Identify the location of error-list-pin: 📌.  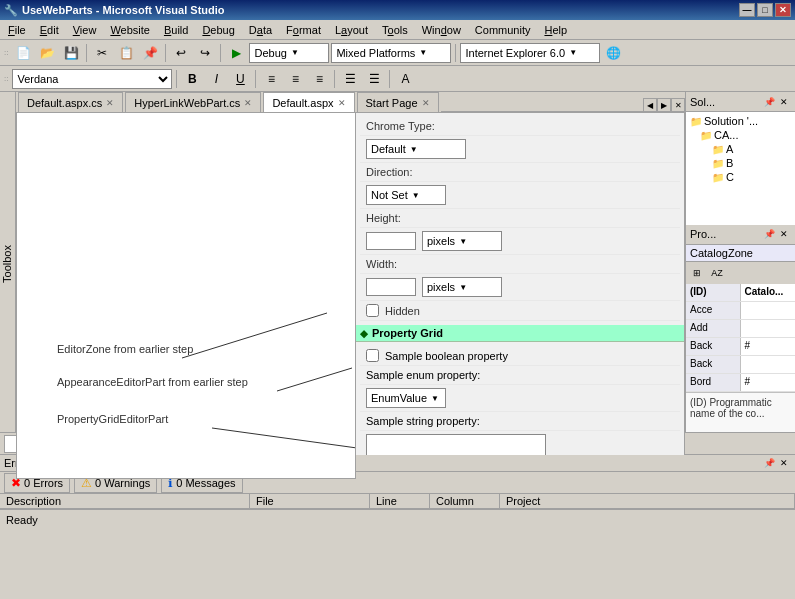
(769, 463).